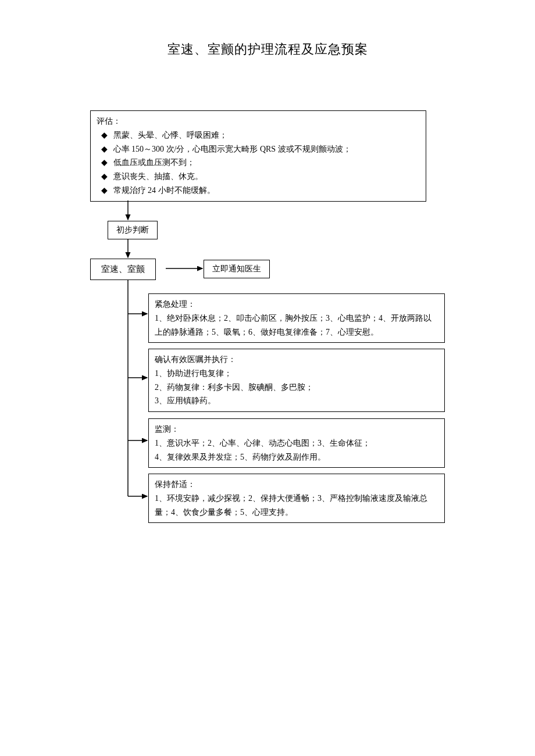  What do you see at coordinates (297, 443) in the screenshot?
I see `box-monitor: 监测： 1、意识水平；2、心率、心律、动态心电图；3、生命体征； 4、复律效果及…` at bounding box center [297, 443].